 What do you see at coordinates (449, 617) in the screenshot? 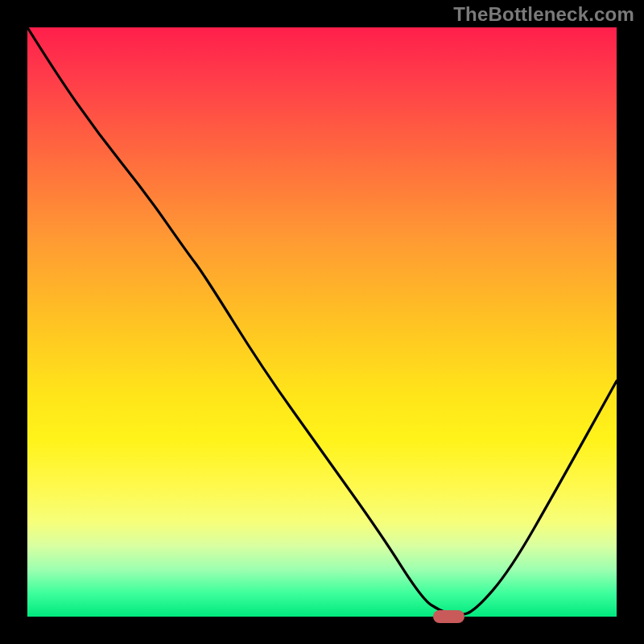
I see `optimum-marker` at bounding box center [449, 617].